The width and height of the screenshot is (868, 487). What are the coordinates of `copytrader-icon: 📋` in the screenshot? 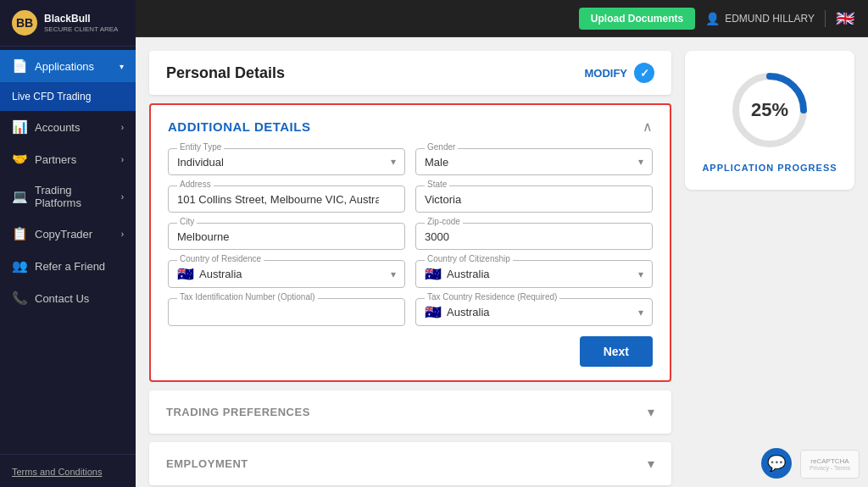 It's located at (20, 234).